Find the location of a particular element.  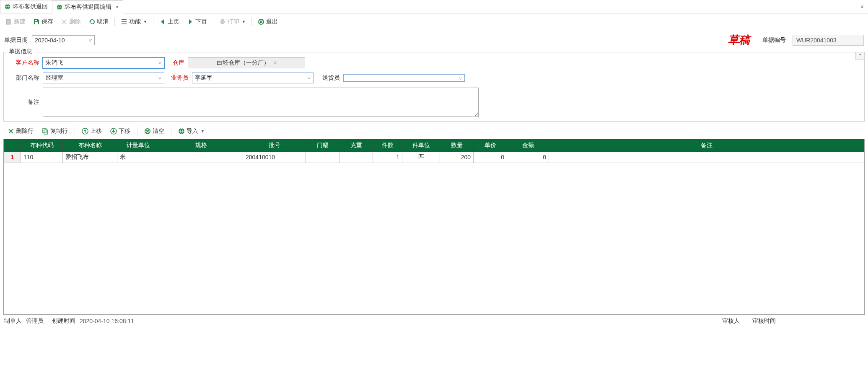

warehouse-select: 白坯仓库（一分厂） ▽ is located at coordinates (246, 63).